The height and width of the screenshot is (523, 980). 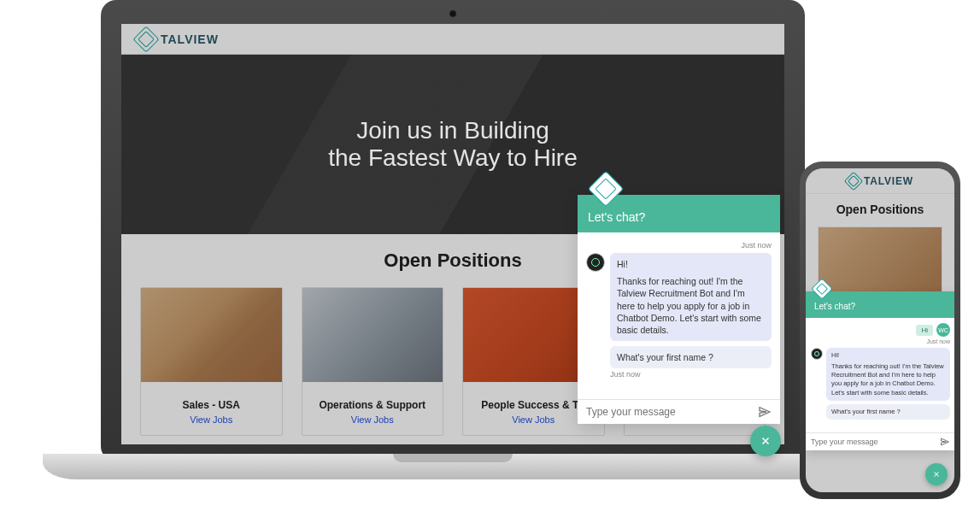 I want to click on chatbot-body: Just now Hi! Thanks for reaching out! I'…, so click(x=678, y=316).